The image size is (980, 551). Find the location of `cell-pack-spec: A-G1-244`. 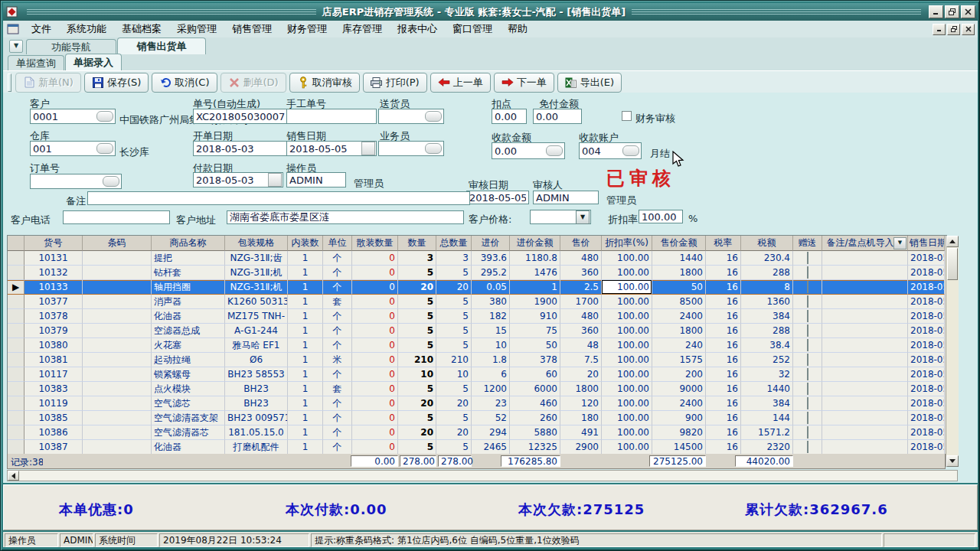

cell-pack-spec: A-G1-244 is located at coordinates (256, 331).